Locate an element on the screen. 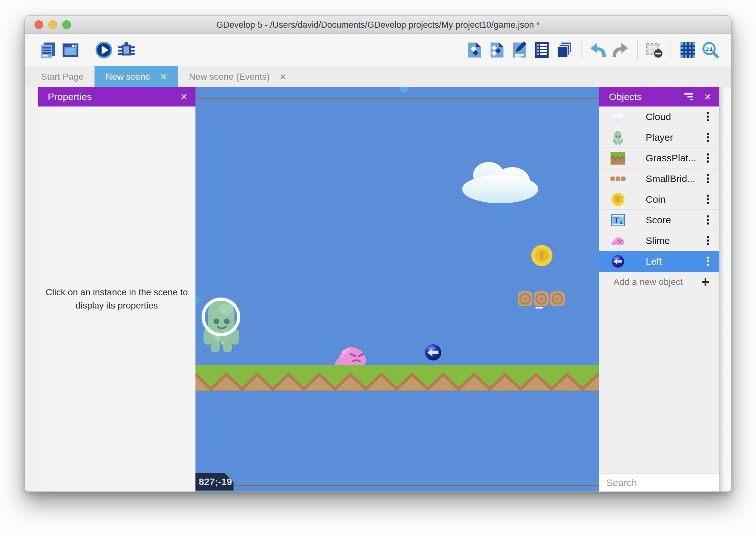  scene-bottom-boundary-line is located at coordinates (397, 486).